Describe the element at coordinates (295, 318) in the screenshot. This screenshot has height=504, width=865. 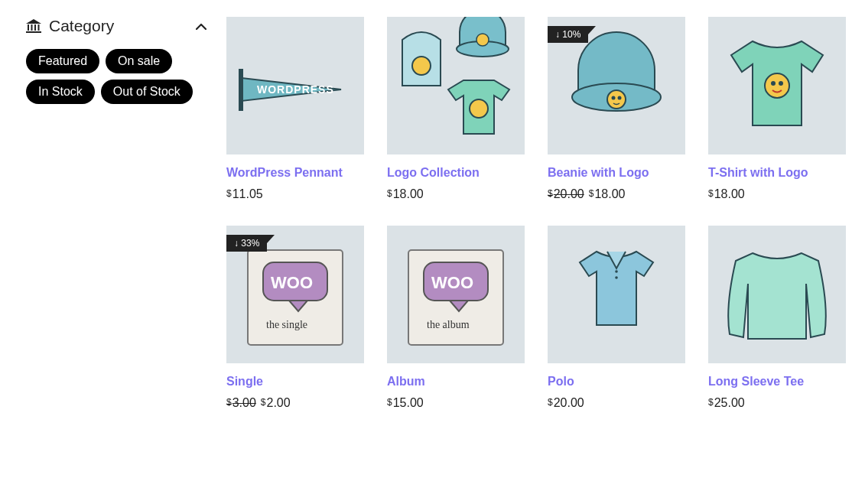
I see `product-card: ↓ 33%Single$3.00$2.00` at that location.